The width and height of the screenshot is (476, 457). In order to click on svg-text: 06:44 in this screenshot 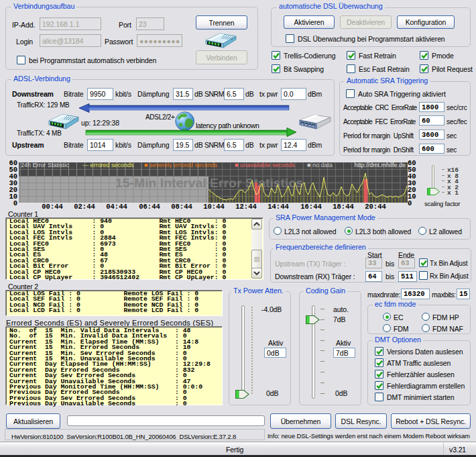, I will do `click(150, 207)`.